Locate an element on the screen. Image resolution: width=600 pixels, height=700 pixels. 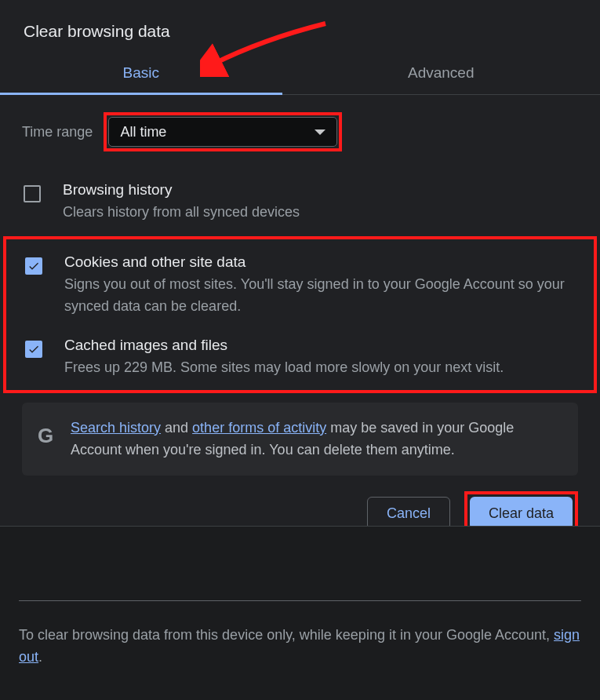
option-cookies: Cookies and other site data Signs you ou… is located at coordinates (300, 289).